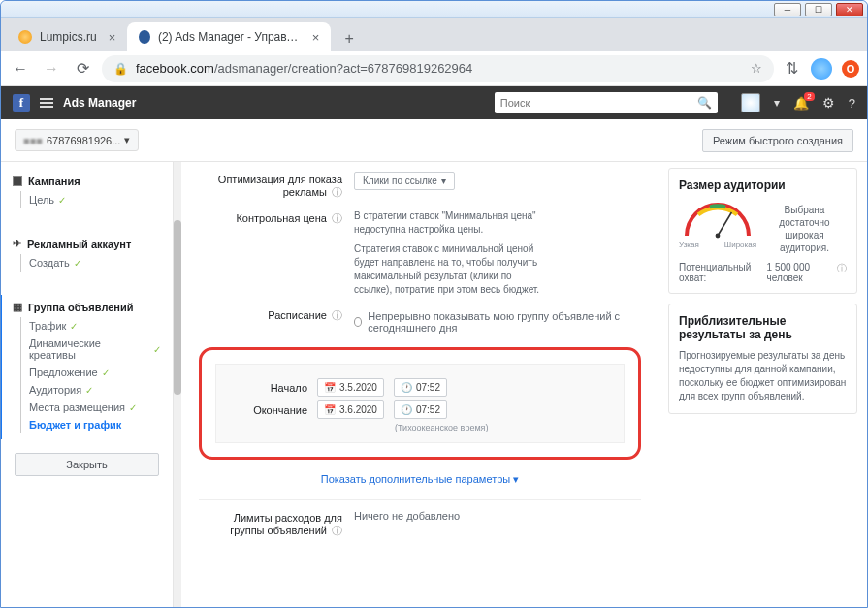  I want to click on end-time-input: 🕐07:52, so click(421, 409).